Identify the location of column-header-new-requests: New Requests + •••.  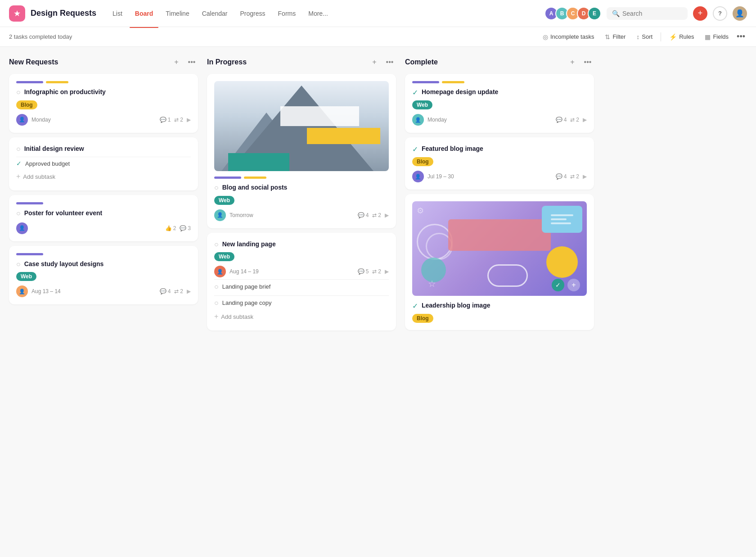
(104, 62).